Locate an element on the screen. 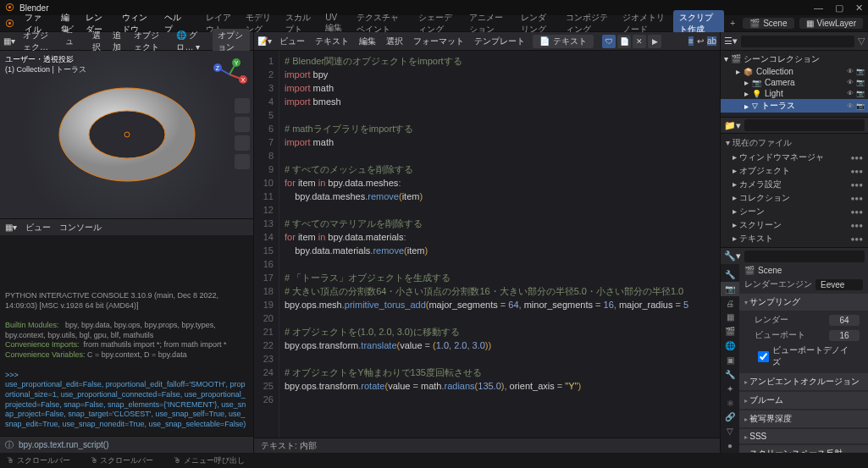  console-editor-icon: ▦▾ is located at coordinates (11, 227).